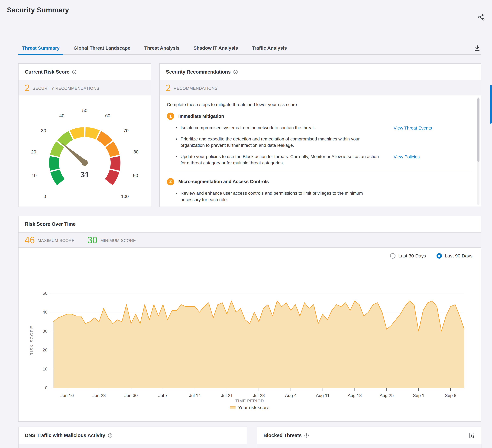 The image size is (492, 448). Describe the element at coordinates (454, 256) in the screenshot. I see `radio-last-90-days: Last 90 Days` at that location.